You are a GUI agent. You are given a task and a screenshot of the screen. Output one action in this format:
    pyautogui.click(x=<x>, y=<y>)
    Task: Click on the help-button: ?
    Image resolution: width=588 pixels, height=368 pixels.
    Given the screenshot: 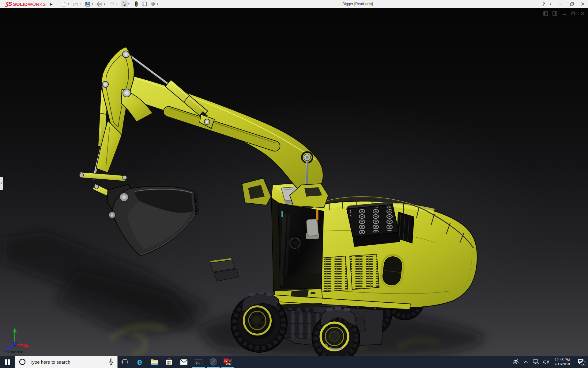 What is the action you would take?
    pyautogui.click(x=544, y=4)
    